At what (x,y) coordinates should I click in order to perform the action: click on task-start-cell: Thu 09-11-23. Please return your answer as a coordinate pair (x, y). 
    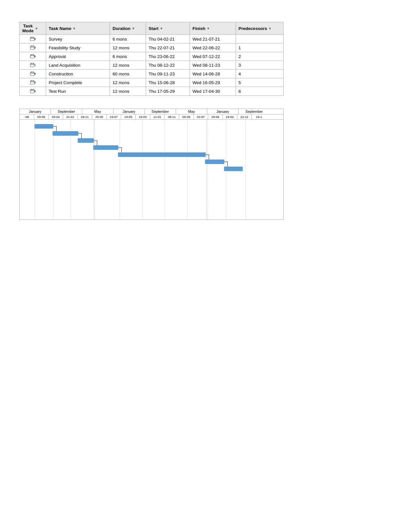
    Looking at the image, I should click on (168, 74).